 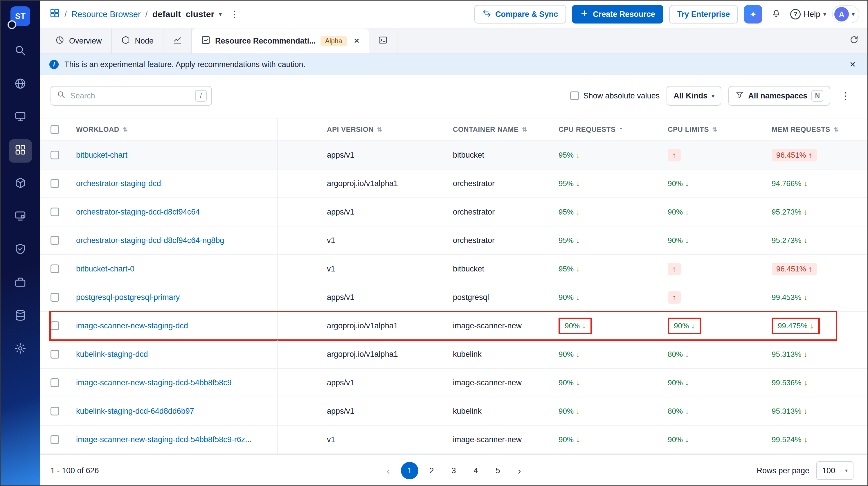 What do you see at coordinates (220, 14) in the screenshot?
I see `cluster-dropdown-caret-icon: ▾` at bounding box center [220, 14].